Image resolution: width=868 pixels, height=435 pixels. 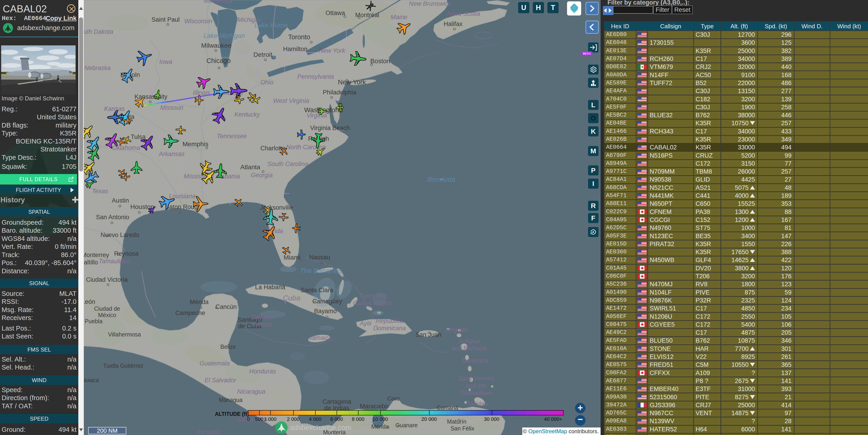 I want to click on svg-text: Virginia Beach, so click(x=330, y=128).